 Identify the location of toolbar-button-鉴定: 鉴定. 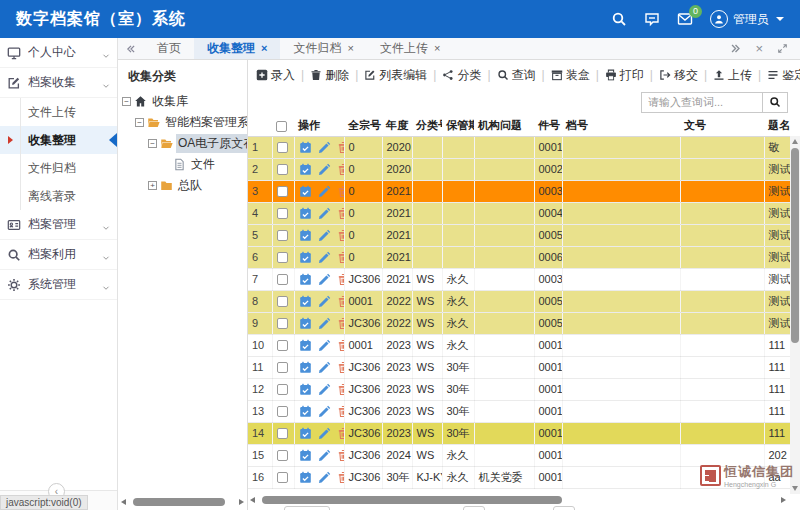
(784, 76).